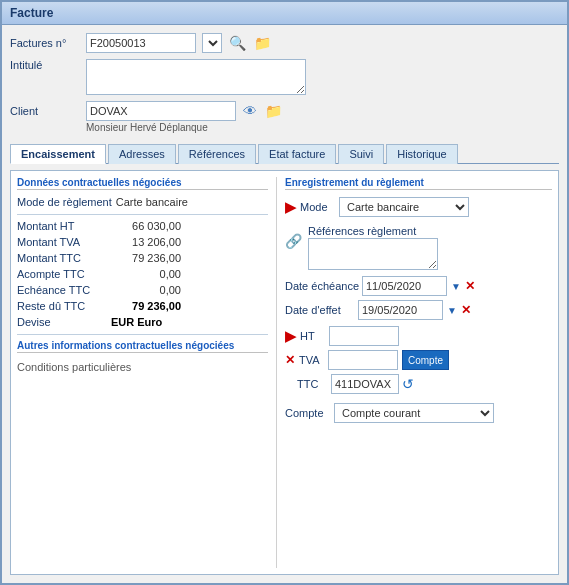 This screenshot has height=585, width=569. Describe the element at coordinates (142, 258) in the screenshot. I see `montant-ttc-row: Montant TTC 79 236,00` at that location.